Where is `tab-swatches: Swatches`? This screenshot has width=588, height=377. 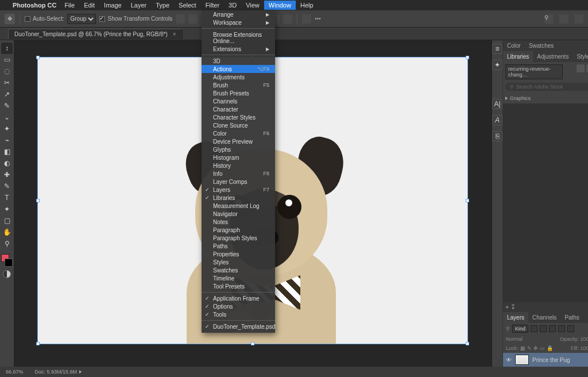
tab-swatches: Swatches is located at coordinates (541, 46).